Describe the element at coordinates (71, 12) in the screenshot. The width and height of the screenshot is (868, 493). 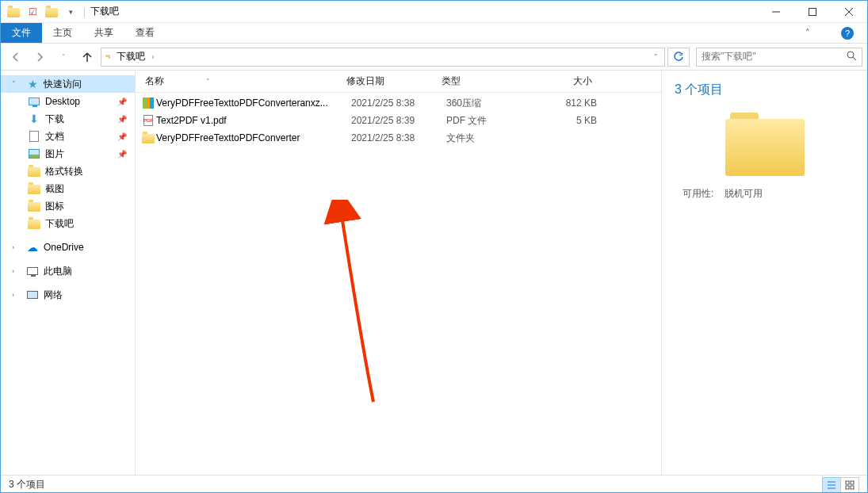
I see `qat-dropdown-icon: ▾` at that location.